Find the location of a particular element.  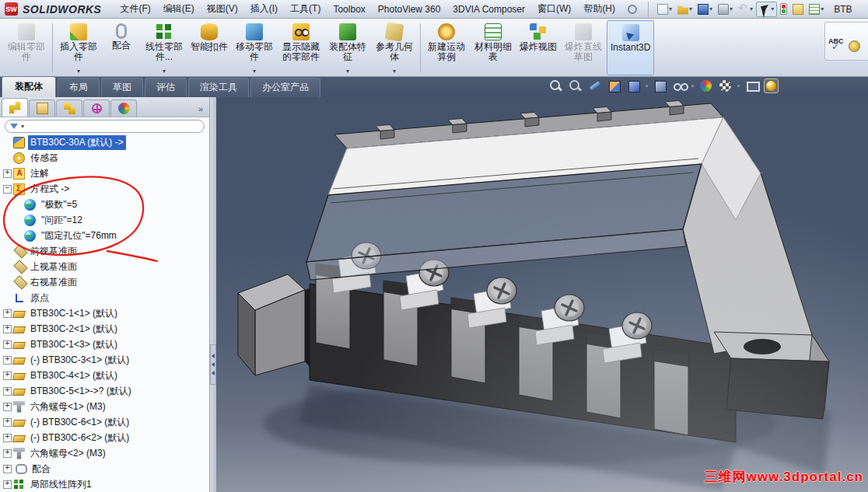

tree-item-top-plane: 上视基准面 is located at coordinates (104, 267).